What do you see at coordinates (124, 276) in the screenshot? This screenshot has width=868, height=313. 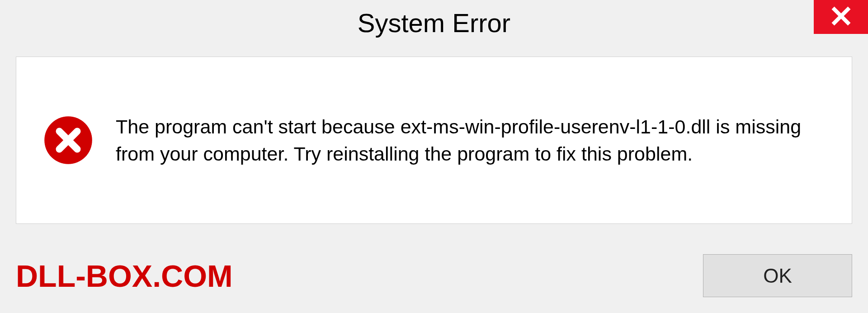 I see `watermark-text: DLL-BOX.COM` at bounding box center [124, 276].